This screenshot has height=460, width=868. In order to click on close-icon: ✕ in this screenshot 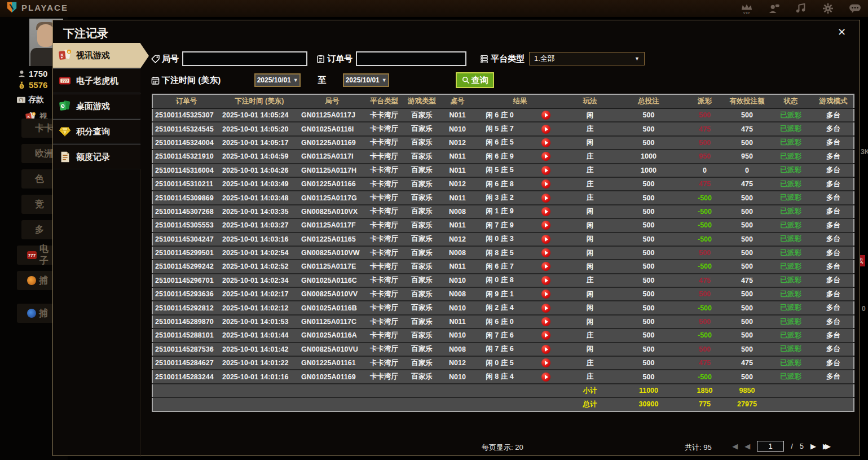, I will do `click(841, 32)`.